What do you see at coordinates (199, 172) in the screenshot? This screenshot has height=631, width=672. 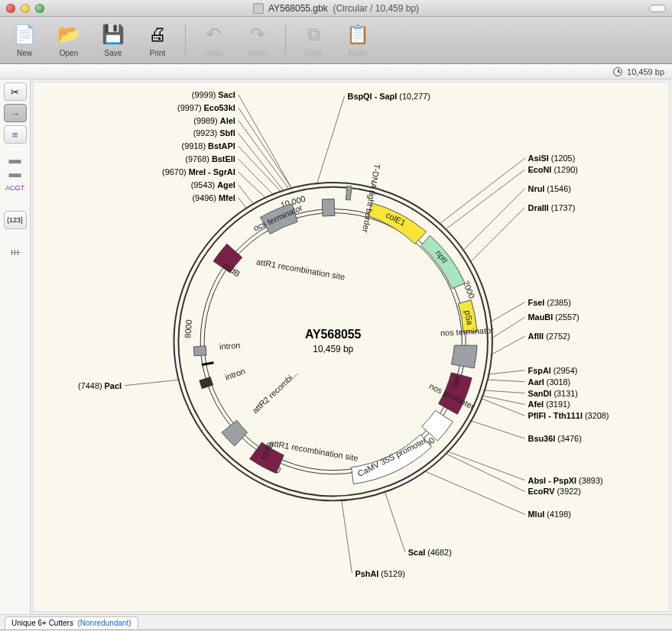 I see `svg-text: (9670) MreI - SgrAI` at bounding box center [199, 172].